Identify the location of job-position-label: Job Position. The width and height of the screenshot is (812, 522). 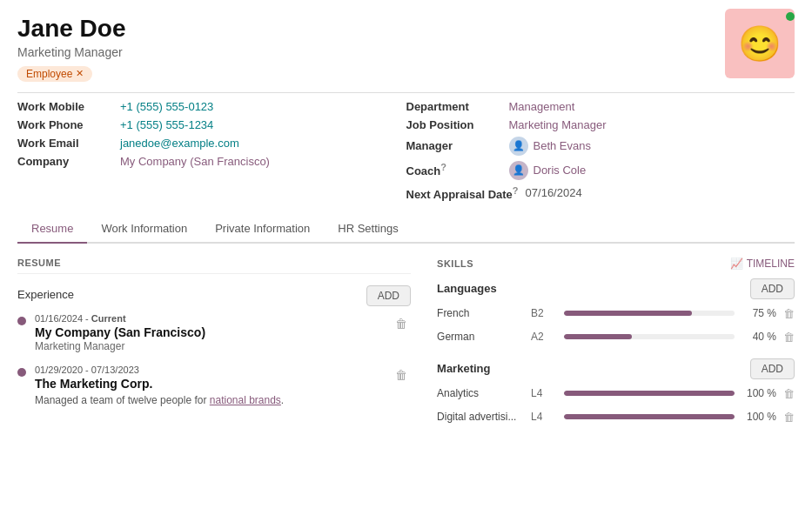
(454, 125).